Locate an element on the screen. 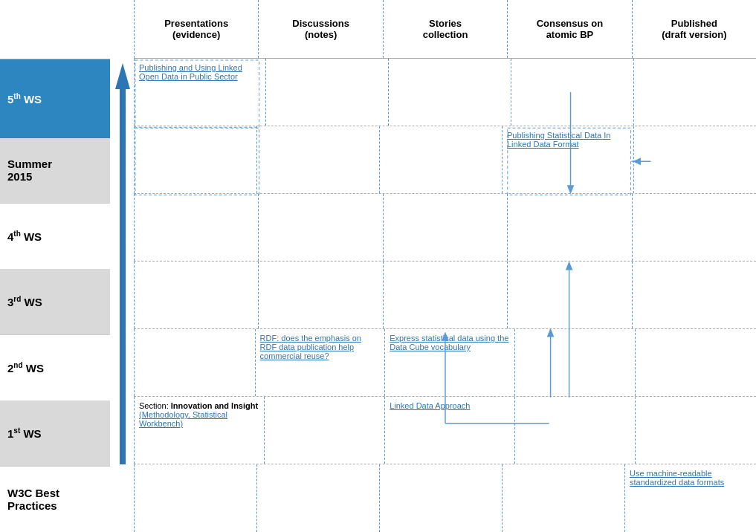  cell-ws2-stories: Express statistical data using the Data … is located at coordinates (449, 363).